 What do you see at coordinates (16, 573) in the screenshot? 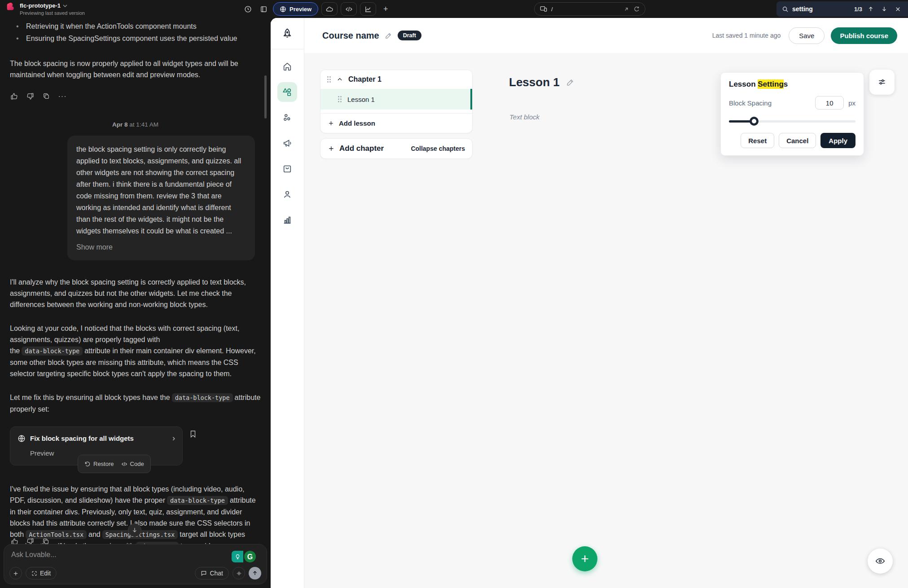
I see `attach-button: +` at bounding box center [16, 573].